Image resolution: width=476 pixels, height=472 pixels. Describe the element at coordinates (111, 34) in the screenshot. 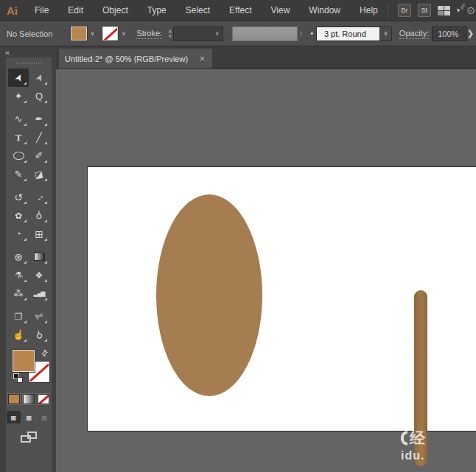

I see `stroke-color-swatch` at that location.